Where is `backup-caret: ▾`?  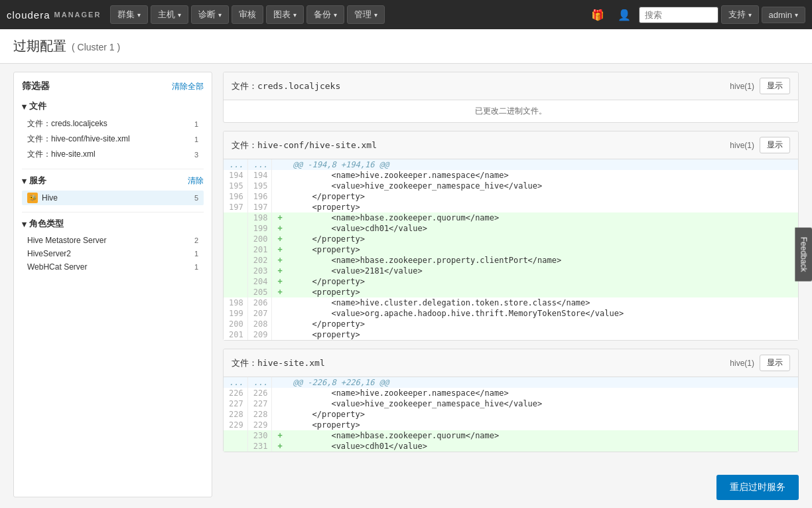 backup-caret: ▾ is located at coordinates (336, 15).